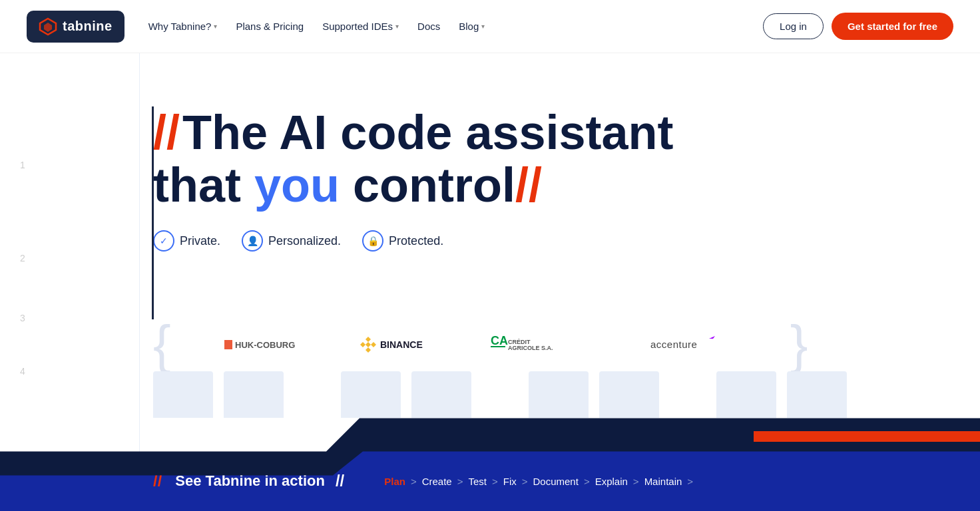 This screenshot has width=980, height=511. Describe the element at coordinates (663, 482) in the screenshot. I see `bottom-nav-maintain: Maintain` at that location.